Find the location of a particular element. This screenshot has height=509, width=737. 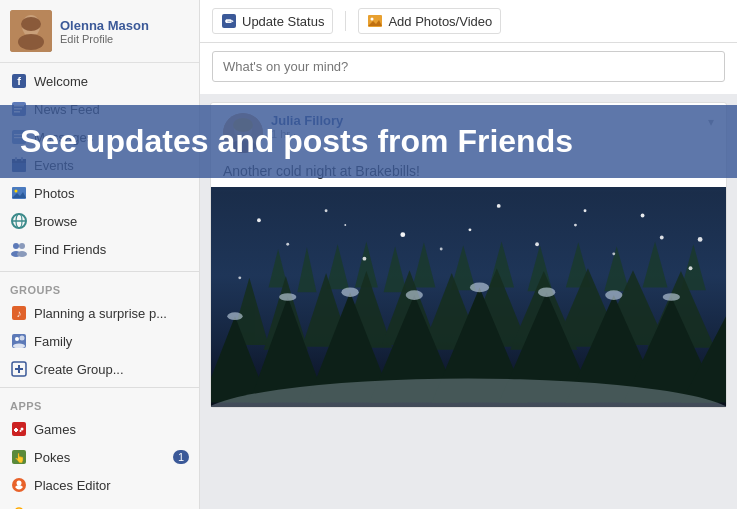

find-friends-icon is located at coordinates (19, 249).